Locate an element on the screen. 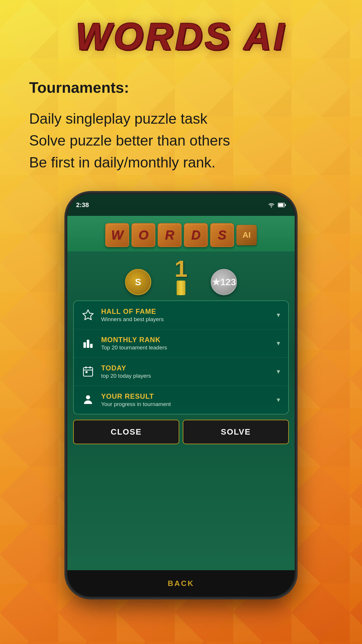 The height and width of the screenshot is (644, 362). menu-panel: HALL OF FAME Winners and best players ▼ is located at coordinates (181, 358).